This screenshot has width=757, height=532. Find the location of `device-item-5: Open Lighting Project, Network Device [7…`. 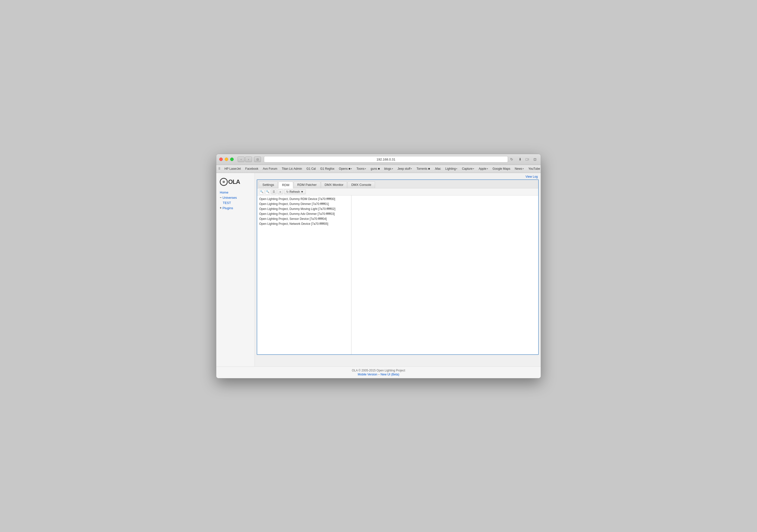

device-item-5: Open Lighting Project, Network Device [7… is located at coordinates (304, 224).